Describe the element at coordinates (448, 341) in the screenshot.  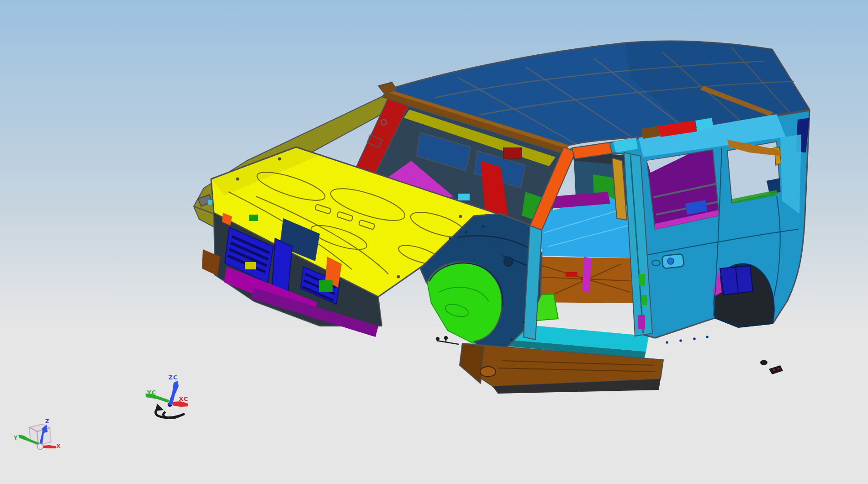
I see `small-bracket-pins` at that location.